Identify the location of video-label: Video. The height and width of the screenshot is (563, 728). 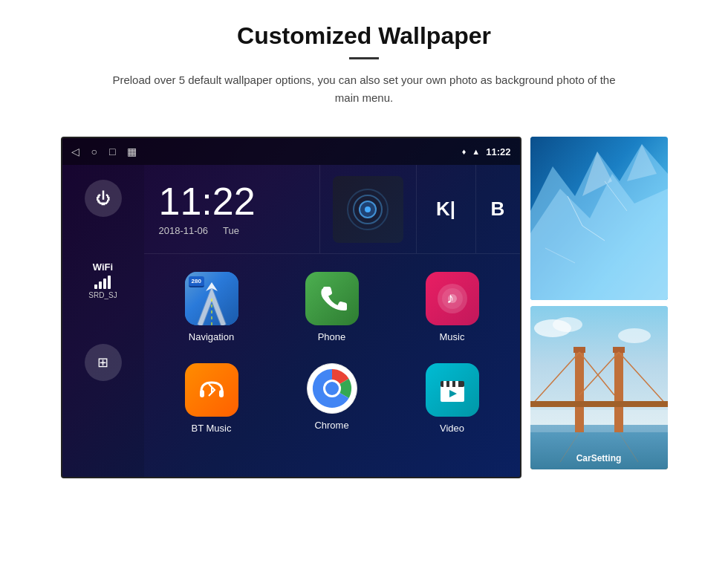
(452, 428).